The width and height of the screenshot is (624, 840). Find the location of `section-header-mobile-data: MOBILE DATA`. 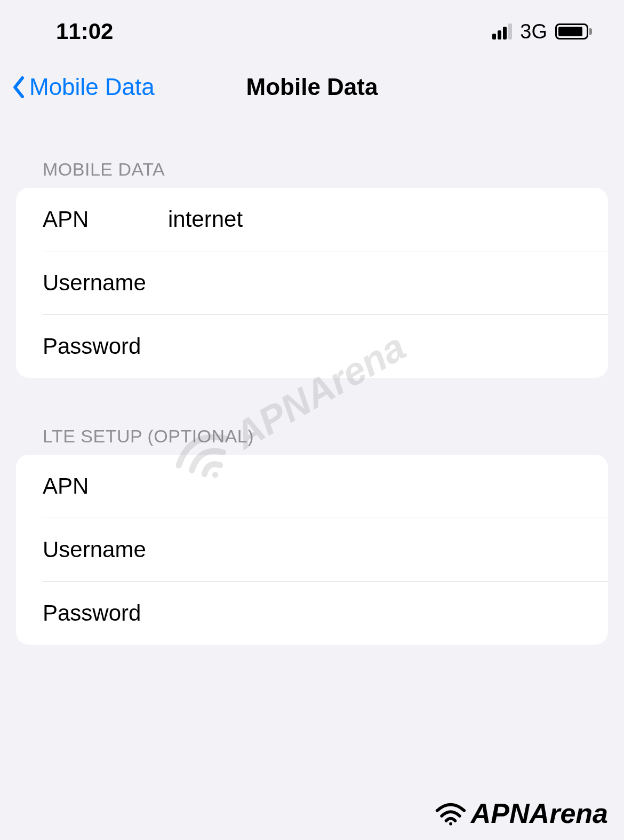

section-header-mobile-data: MOBILE DATA is located at coordinates (312, 173).